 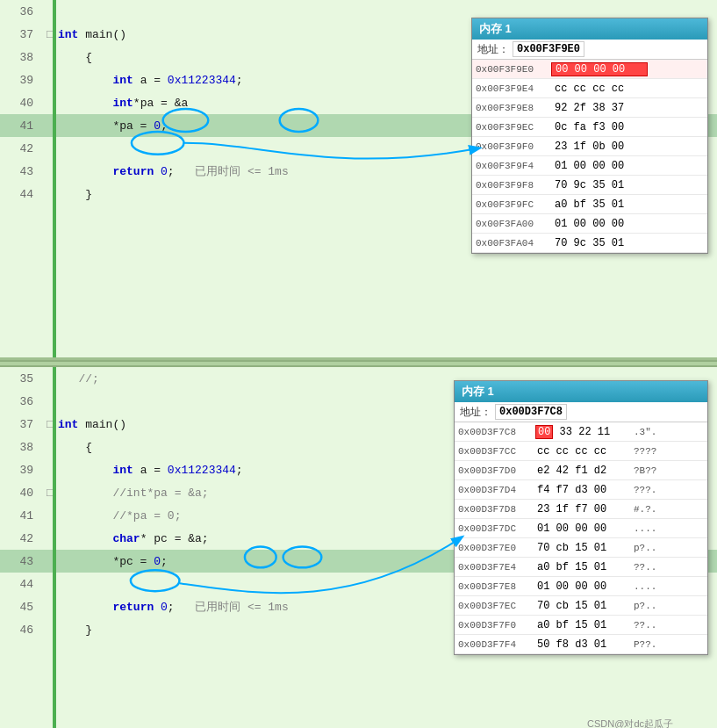 I want to click on memory-window-top: 内存 1 地址： 0x00F3F9E0 0x00F3F9E0 00 00 00 …, so click(x=590, y=135).